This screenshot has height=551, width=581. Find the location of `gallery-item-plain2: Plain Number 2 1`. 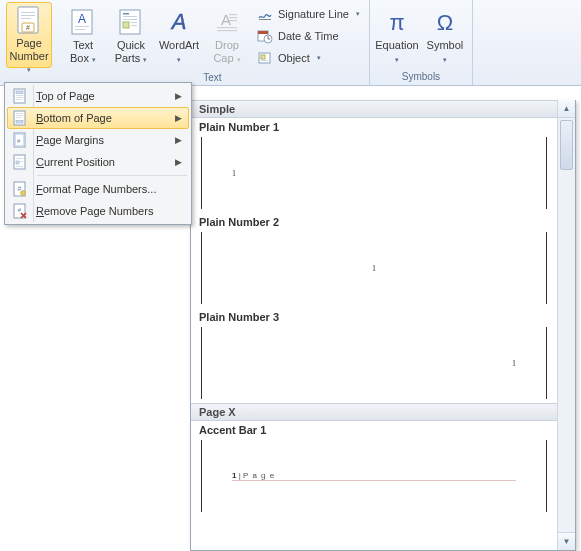

gallery-item-plain2: Plain Number 2 1 is located at coordinates (374, 260).